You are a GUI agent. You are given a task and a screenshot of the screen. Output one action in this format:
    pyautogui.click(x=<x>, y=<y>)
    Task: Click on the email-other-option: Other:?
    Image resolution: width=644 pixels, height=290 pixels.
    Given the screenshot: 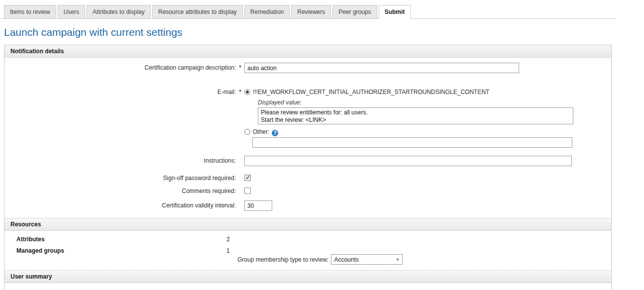 What is the action you would take?
    pyautogui.click(x=409, y=132)
    